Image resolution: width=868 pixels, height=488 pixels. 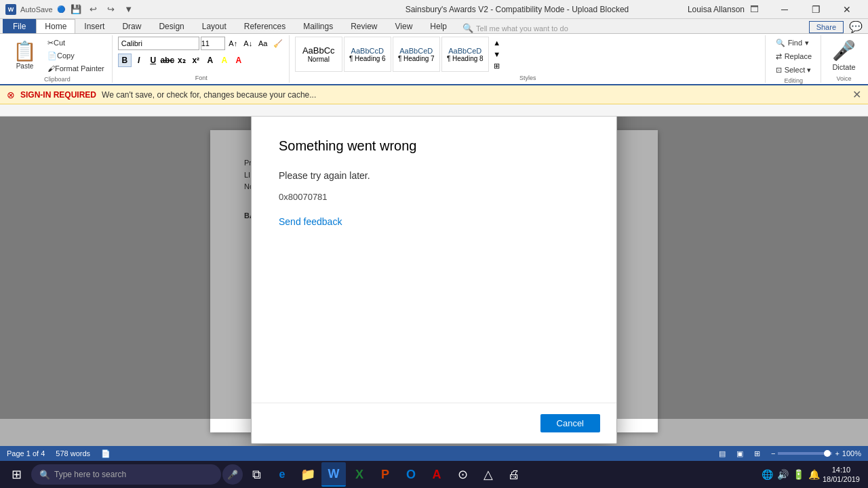 I want to click on search-icon: 🔍, so click(x=45, y=474).